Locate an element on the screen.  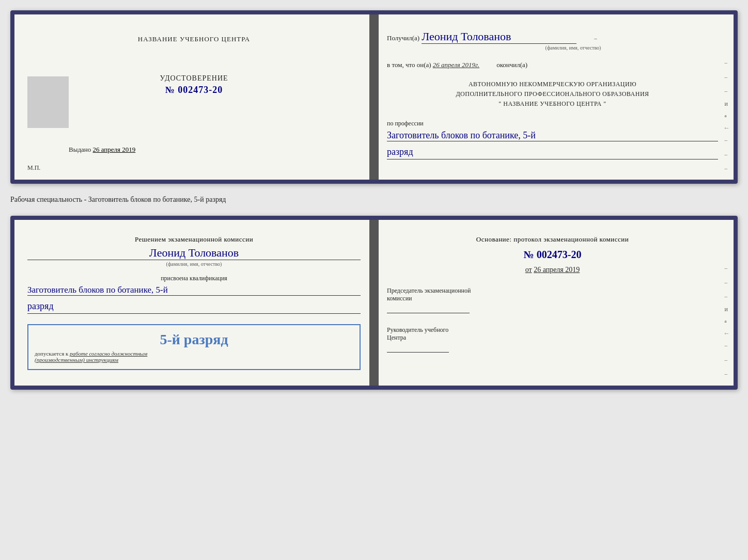
fio-label-1: (фамилия, имя, отчество) is located at coordinates (573, 47).